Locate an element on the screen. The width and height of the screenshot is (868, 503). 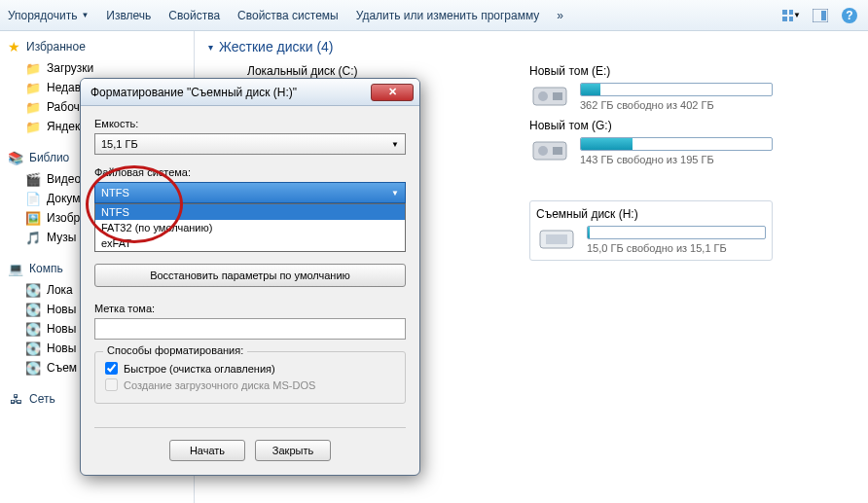
fs-option-ntfs: NTFS is located at coordinates (250, 212).